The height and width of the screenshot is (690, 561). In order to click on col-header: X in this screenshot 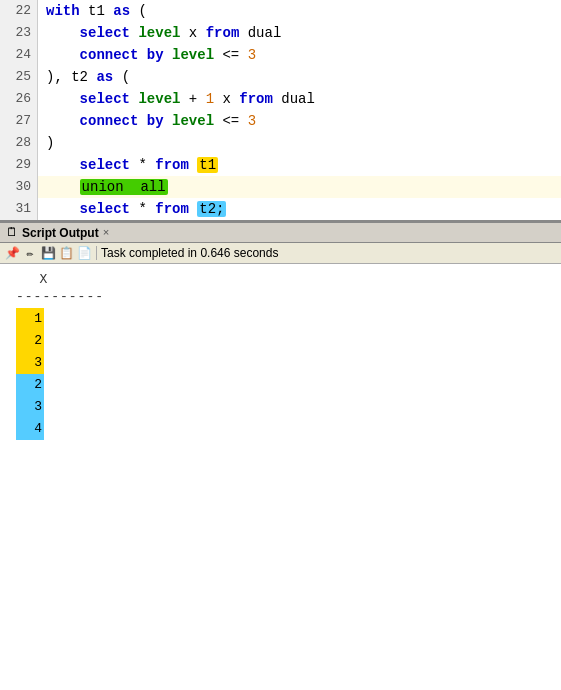, I will do `click(280, 280)`.